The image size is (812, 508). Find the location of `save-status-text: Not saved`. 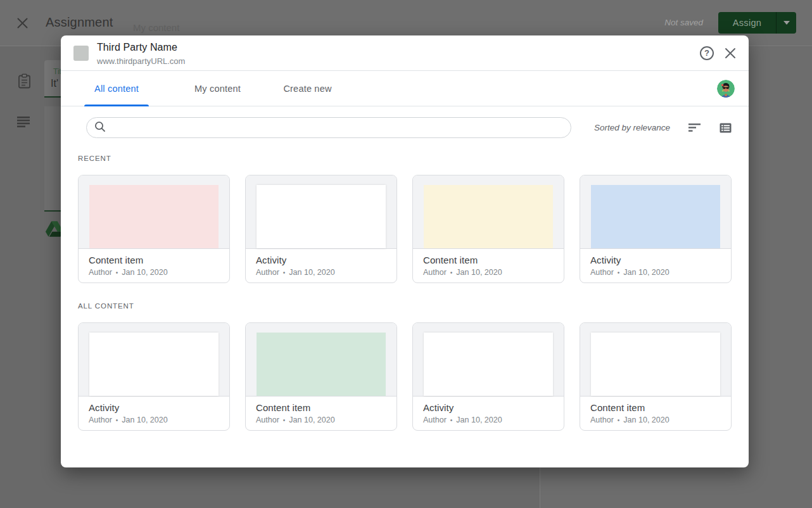

save-status-text: Not saved is located at coordinates (684, 23).